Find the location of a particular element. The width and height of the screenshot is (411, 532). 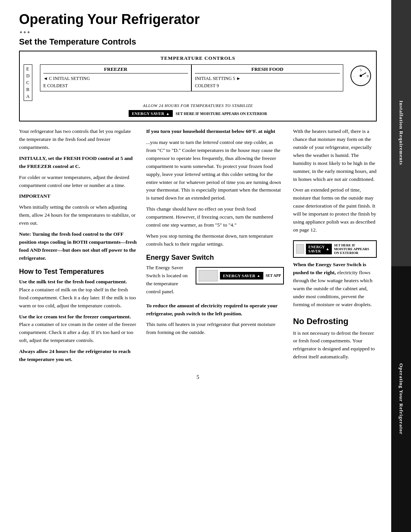

temp-scale-diagram: E D C B A is located at coordinates (28, 83).